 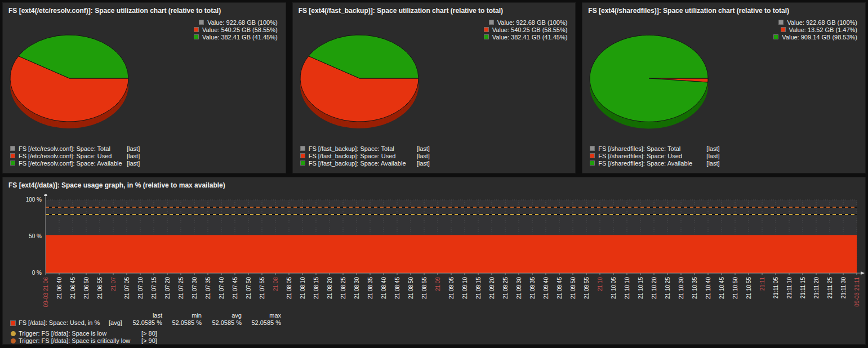 I want to click on panel-title: FS [ext4(/sharedfiles)]: Space utilizati…, so click(x=724, y=9).